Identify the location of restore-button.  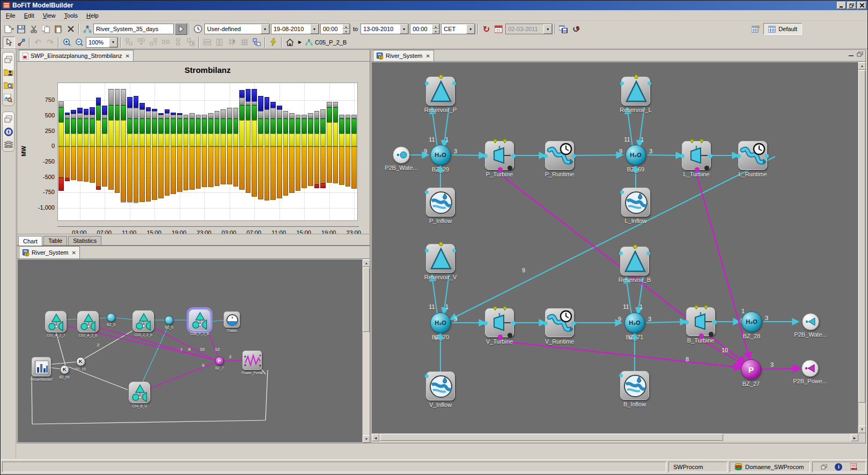
(852, 5).